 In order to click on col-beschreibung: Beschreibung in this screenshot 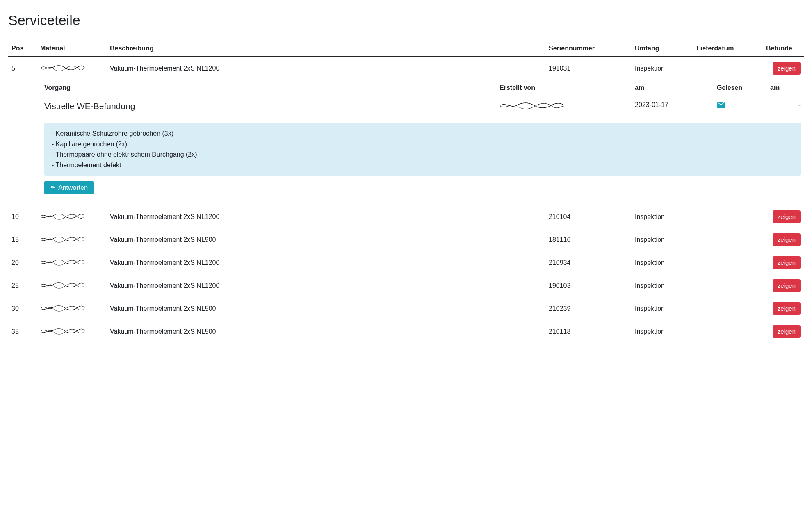, I will do `click(326, 48)`.